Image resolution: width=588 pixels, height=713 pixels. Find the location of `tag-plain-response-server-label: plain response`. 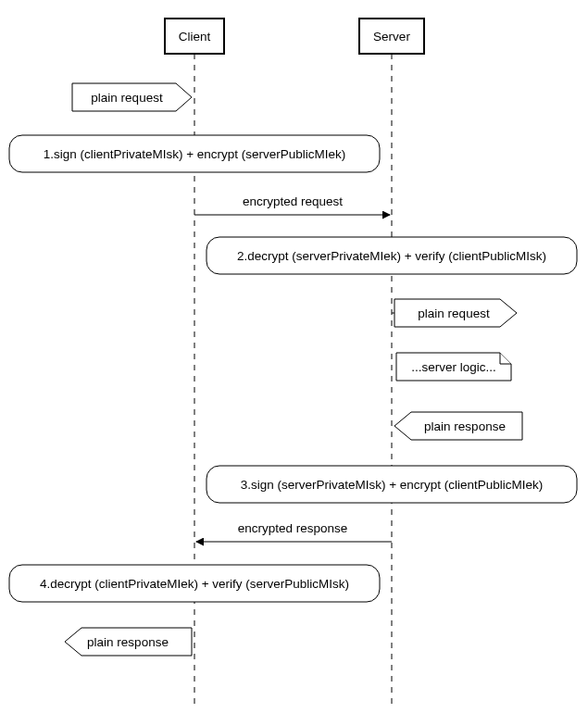

tag-plain-response-server-label: plain response is located at coordinates (465, 426).